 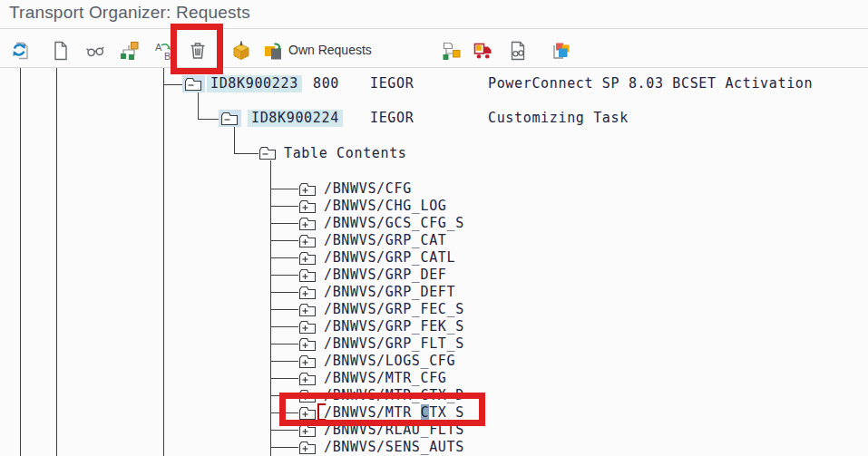 What do you see at coordinates (296, 118) in the screenshot?
I see `request-id: ID8K900224` at bounding box center [296, 118].